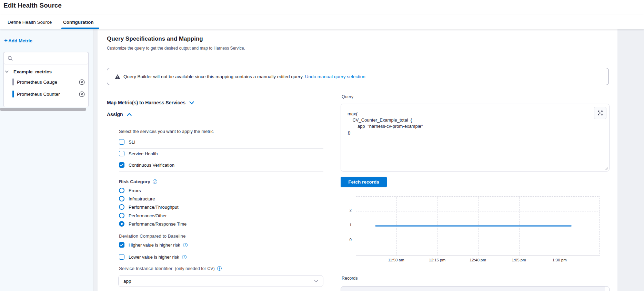 The height and width of the screenshot is (291, 644). What do you see at coordinates (346, 240) in the screenshot?
I see `y-axis-tick: 0` at bounding box center [346, 240].